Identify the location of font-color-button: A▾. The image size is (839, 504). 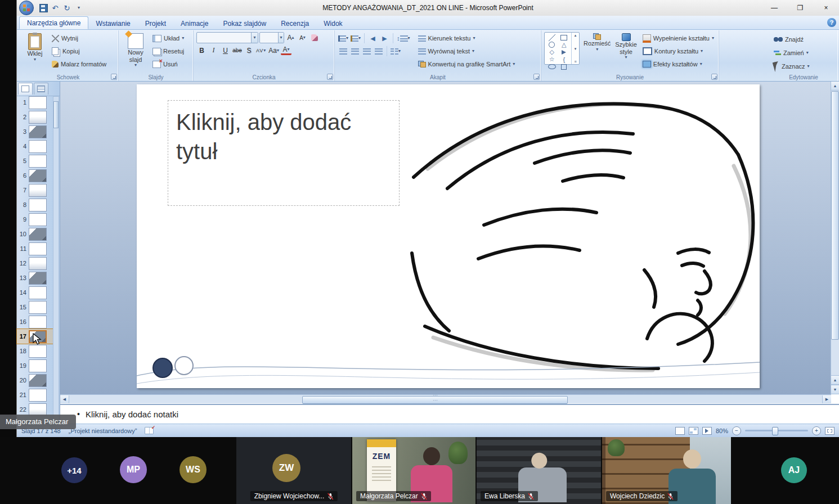
(286, 51).